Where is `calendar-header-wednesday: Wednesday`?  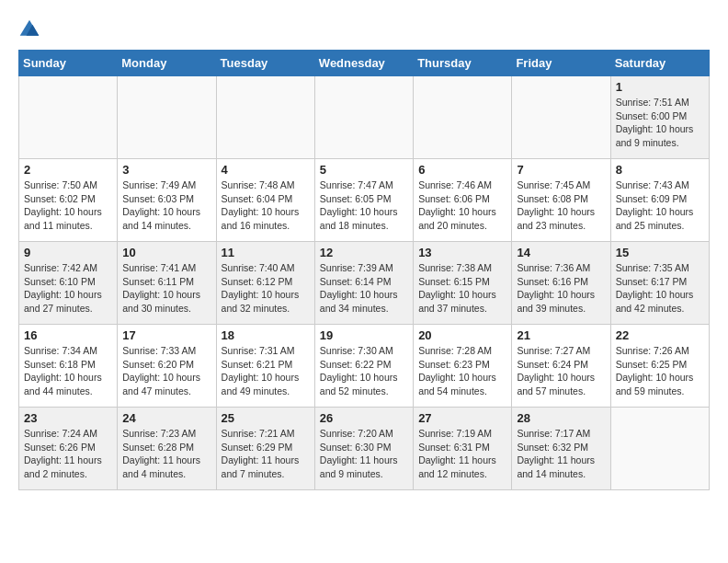 calendar-header-wednesday: Wednesday is located at coordinates (364, 63).